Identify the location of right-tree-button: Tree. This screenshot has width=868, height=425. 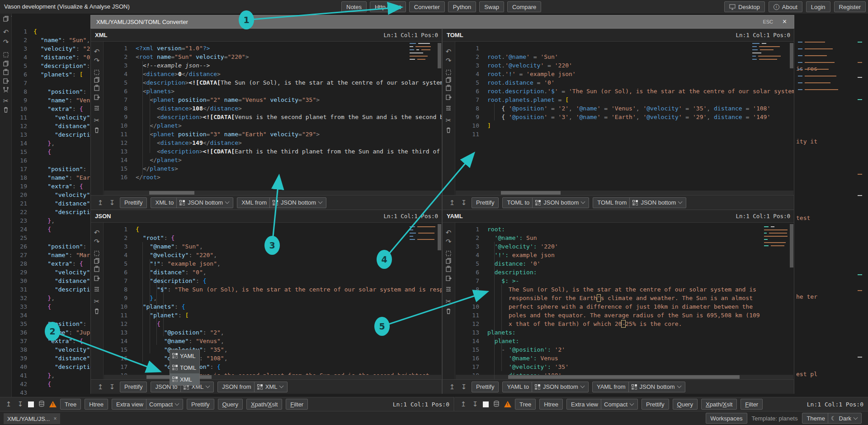
(525, 404).